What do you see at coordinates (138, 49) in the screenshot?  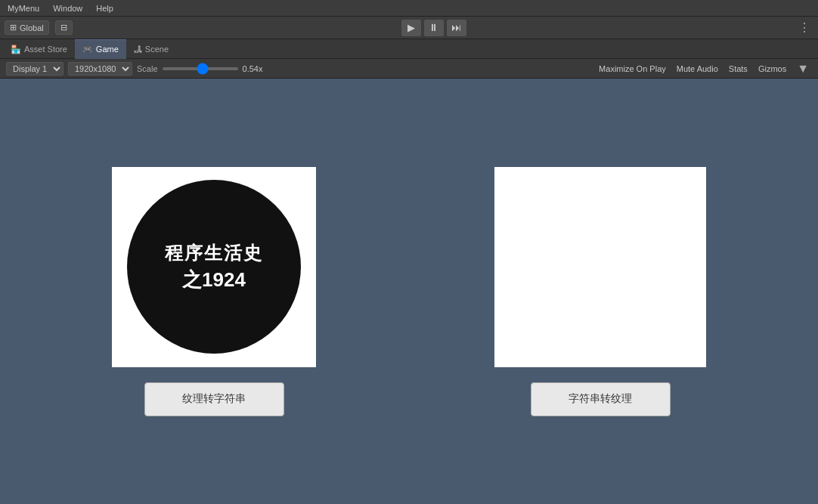 I see `scene-icon: 🏞` at bounding box center [138, 49].